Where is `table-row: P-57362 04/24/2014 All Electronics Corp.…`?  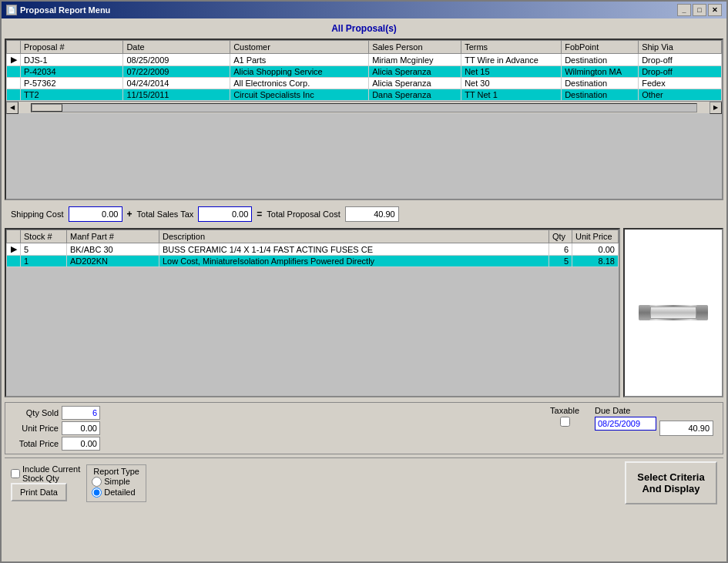
table-row: P-57362 04/24/2014 All Electronics Corp.… is located at coordinates (364, 83).